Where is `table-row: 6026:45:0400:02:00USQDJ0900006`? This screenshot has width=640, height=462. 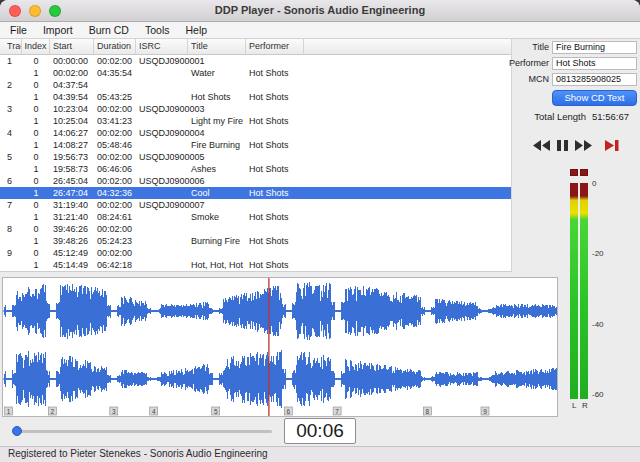
table-row: 6026:45:0400:02:00USQDJ0900006 is located at coordinates (256, 181).